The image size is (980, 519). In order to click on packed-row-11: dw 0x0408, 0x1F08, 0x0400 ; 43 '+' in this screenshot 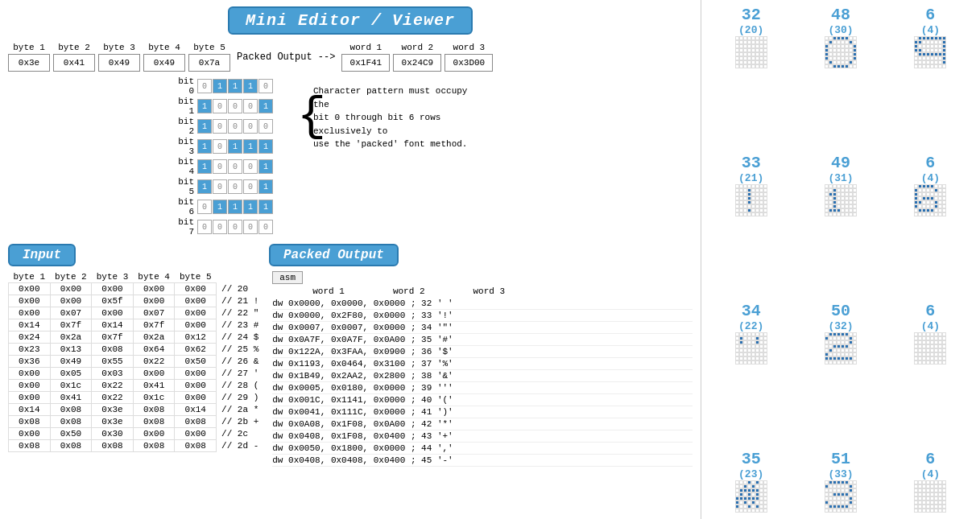, I will do `click(482, 436)`.